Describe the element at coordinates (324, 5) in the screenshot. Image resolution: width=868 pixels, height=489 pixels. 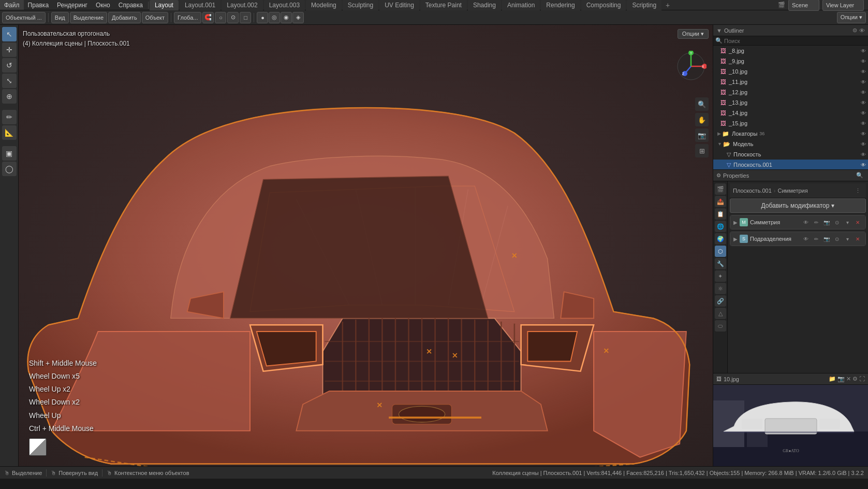
I see `tab-modeling: Modeling` at that location.